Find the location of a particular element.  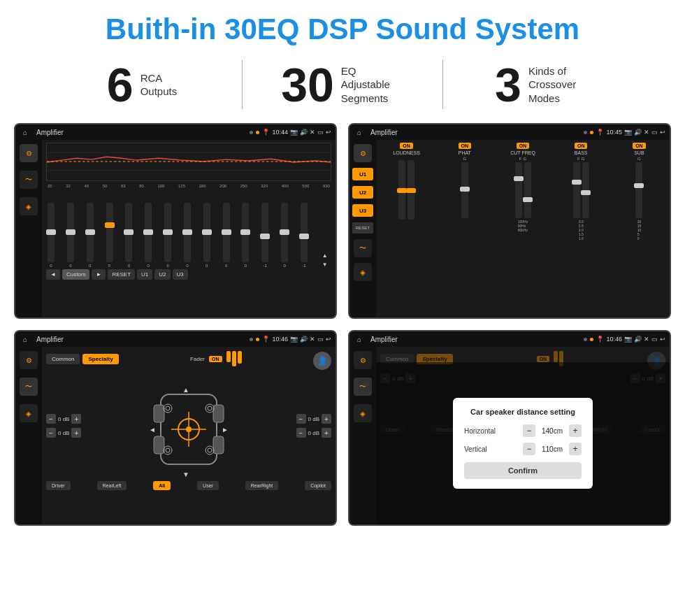

lrdb-plus: + is located at coordinates (76, 433).